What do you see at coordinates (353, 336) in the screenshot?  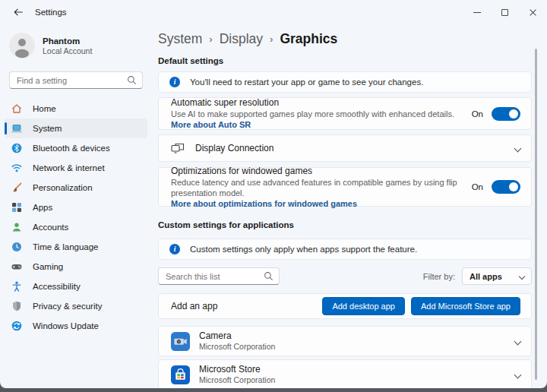 I see `app-name: Camera` at bounding box center [353, 336].